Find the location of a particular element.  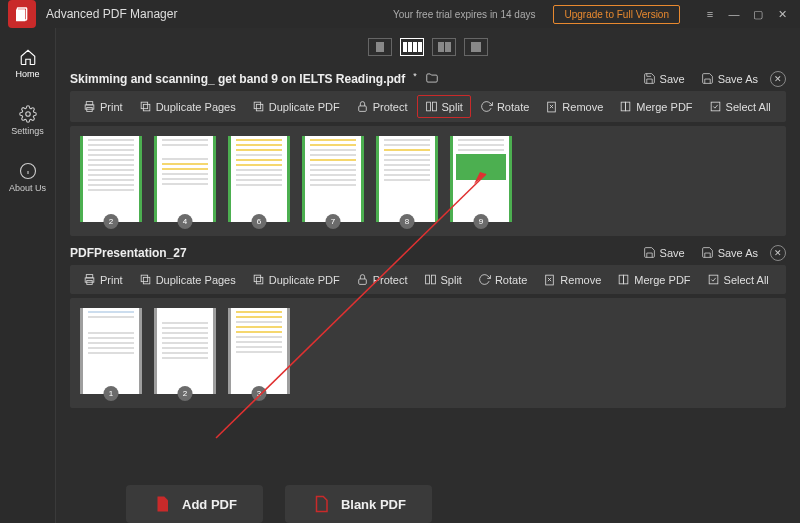

close-icon: ✕ is located at coordinates (782, 14).